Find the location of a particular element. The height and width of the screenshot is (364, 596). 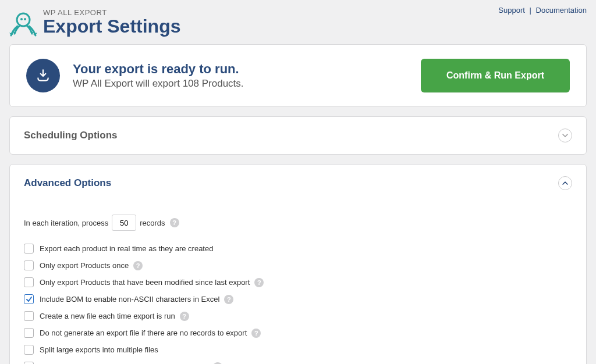

option-label: Include BOM to enable non-ASCII characte… is located at coordinates (129, 299).